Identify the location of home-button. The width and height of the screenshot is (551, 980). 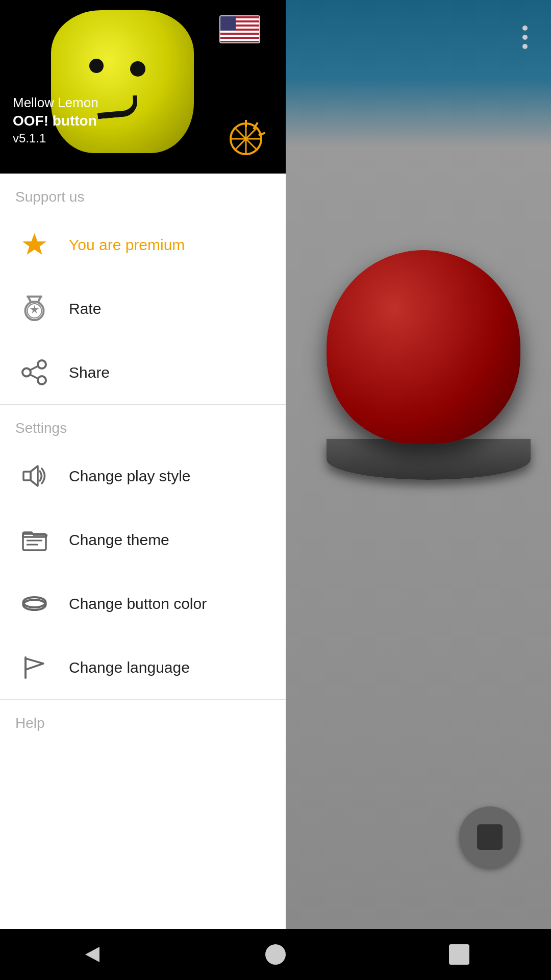
(276, 954).